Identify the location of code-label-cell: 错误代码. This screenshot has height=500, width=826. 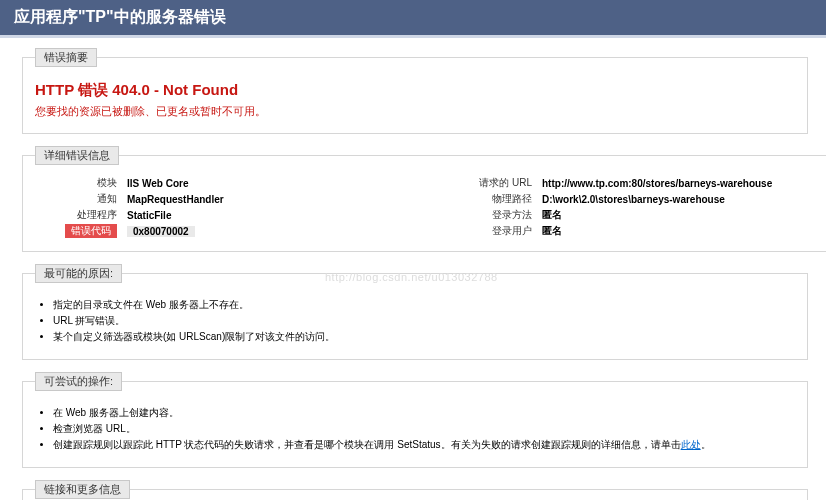
(80, 231).